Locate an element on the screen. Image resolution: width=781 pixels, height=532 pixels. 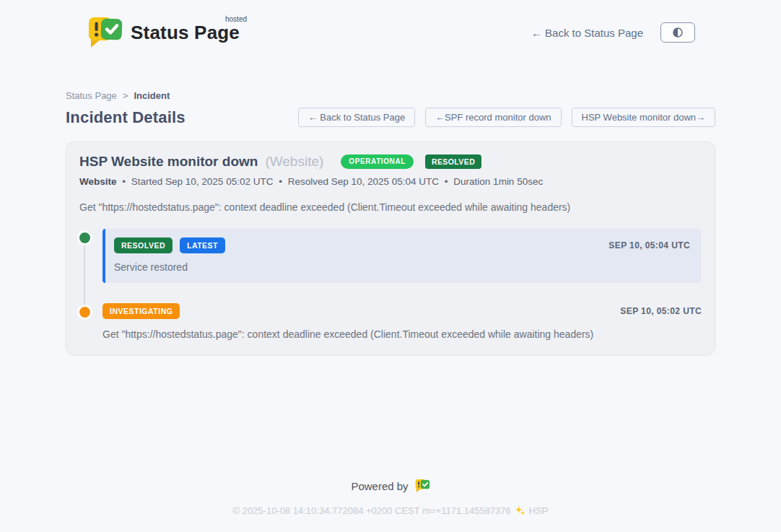
status-page-mini-logo-icon is located at coordinates (422, 486).